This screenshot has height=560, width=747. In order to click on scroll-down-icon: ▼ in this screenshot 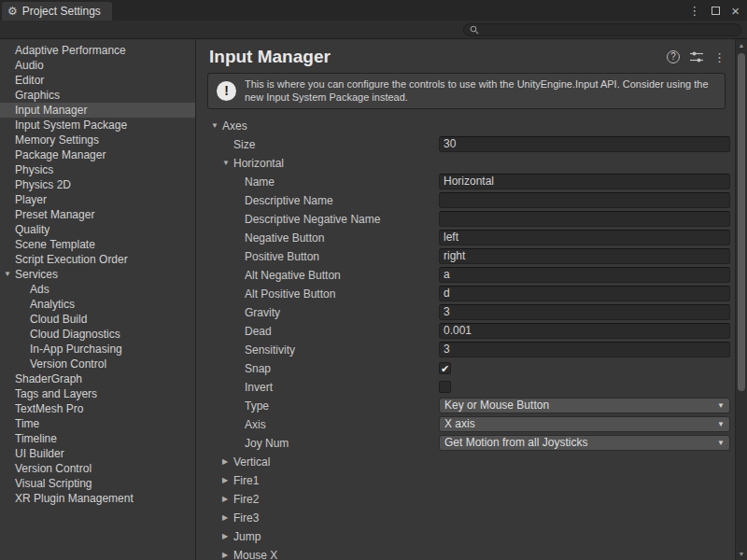, I will do `click(741, 554)`.